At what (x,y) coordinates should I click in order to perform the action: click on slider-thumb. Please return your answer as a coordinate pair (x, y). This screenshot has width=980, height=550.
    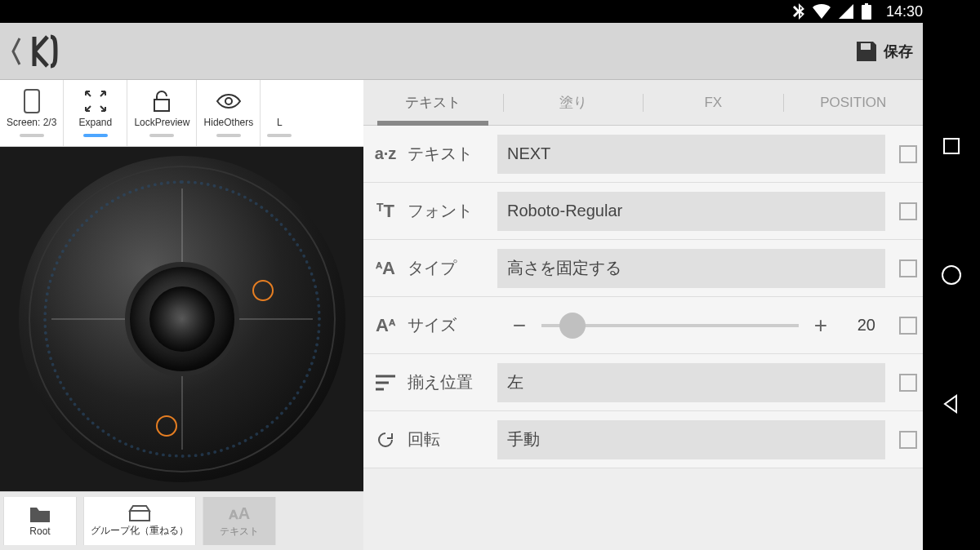
    Looking at the image, I should click on (572, 326).